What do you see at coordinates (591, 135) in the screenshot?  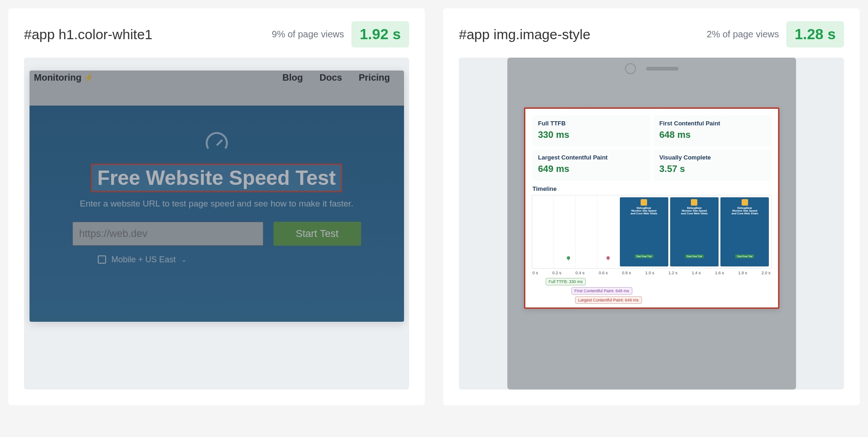 I see `metric-value: 330 ms` at bounding box center [591, 135].